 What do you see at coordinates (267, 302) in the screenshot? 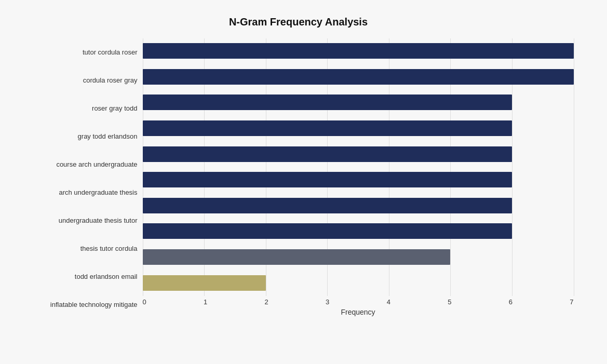
I see `x-tick: 2` at bounding box center [267, 302].